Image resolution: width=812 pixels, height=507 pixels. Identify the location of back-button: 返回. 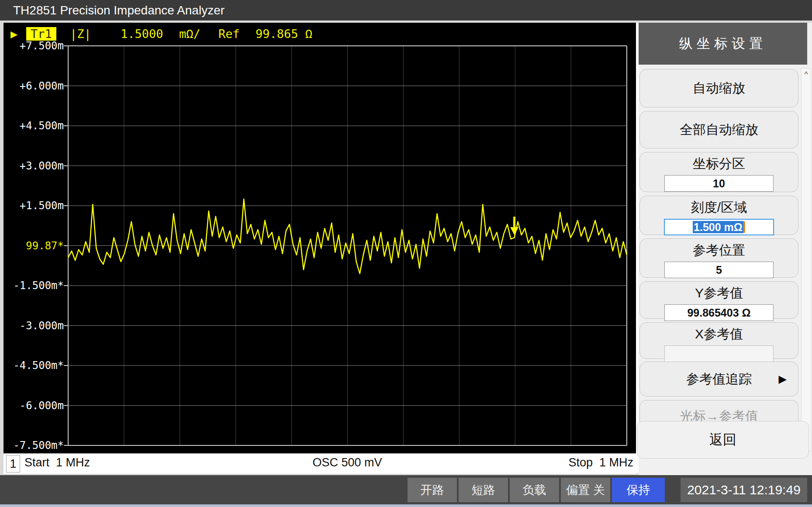
(723, 440).